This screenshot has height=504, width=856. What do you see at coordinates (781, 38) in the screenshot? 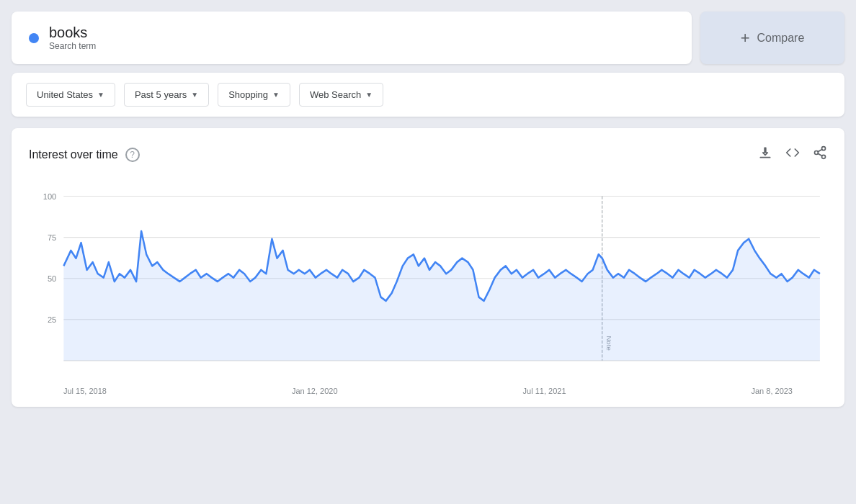
I see `compare-label: Compare` at bounding box center [781, 38].